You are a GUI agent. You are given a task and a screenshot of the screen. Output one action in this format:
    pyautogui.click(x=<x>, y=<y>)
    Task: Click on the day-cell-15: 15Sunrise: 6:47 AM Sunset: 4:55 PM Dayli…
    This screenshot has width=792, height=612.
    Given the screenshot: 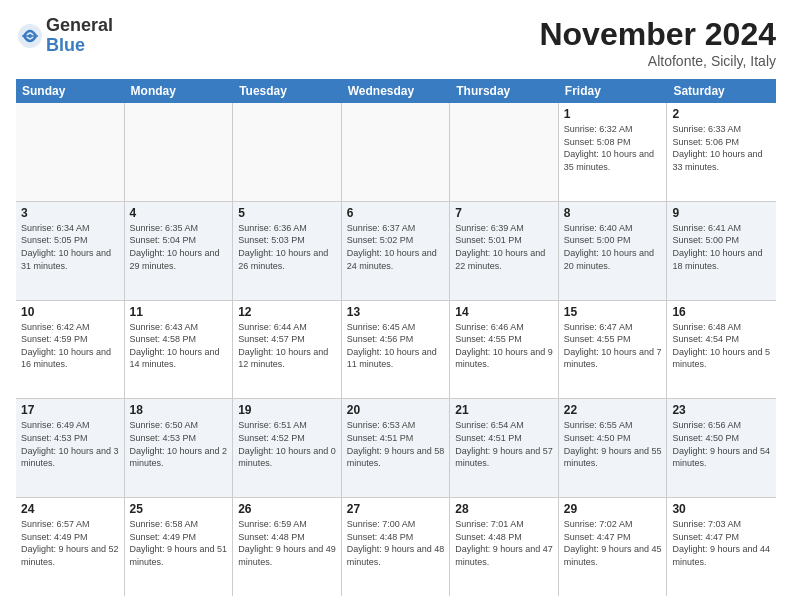 What is the action you would take?
    pyautogui.click(x=614, y=350)
    